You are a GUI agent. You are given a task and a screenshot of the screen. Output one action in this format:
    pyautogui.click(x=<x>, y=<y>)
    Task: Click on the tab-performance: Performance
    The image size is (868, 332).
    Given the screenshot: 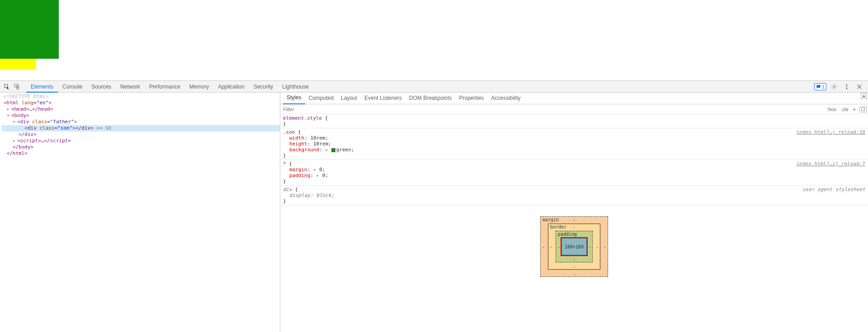 What is the action you would take?
    pyautogui.click(x=165, y=87)
    